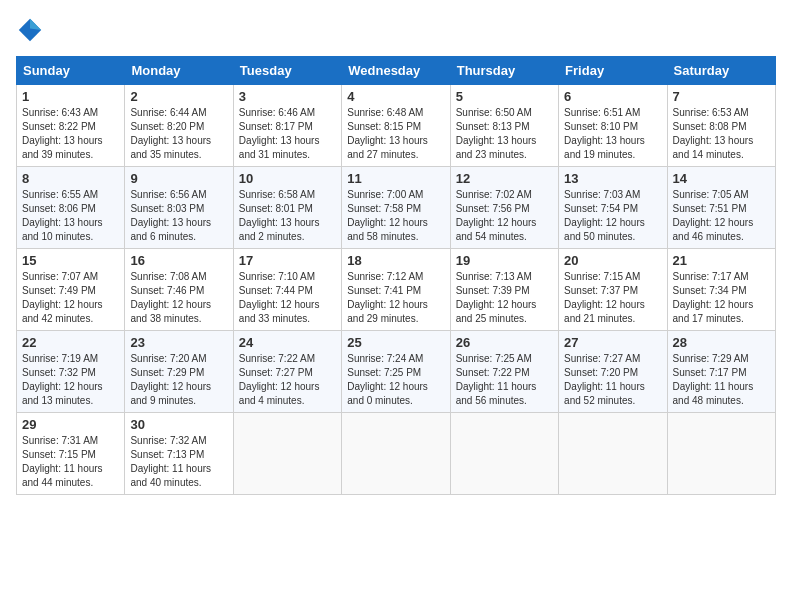 Image resolution: width=792 pixels, height=612 pixels. What do you see at coordinates (504, 208) in the screenshot?
I see `calendar-cell: 12Sunrise: 7:02 AM Sunset: 7:56 PM Dayli…` at bounding box center [504, 208].